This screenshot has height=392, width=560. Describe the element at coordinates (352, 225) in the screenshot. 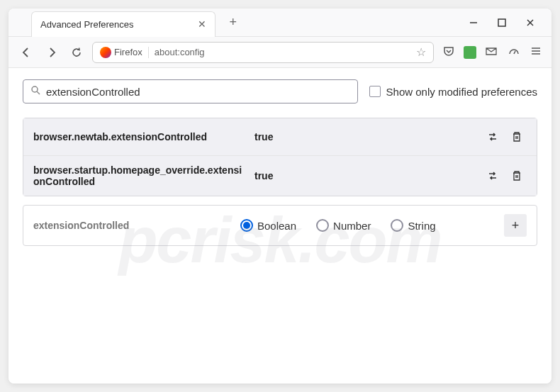

I see `radio-label: Number` at that location.